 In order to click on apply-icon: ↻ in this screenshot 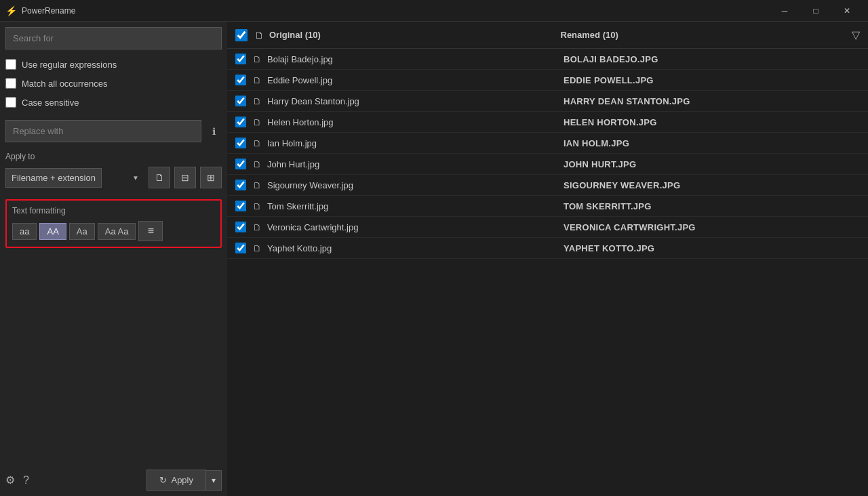, I will do `click(163, 480)`.